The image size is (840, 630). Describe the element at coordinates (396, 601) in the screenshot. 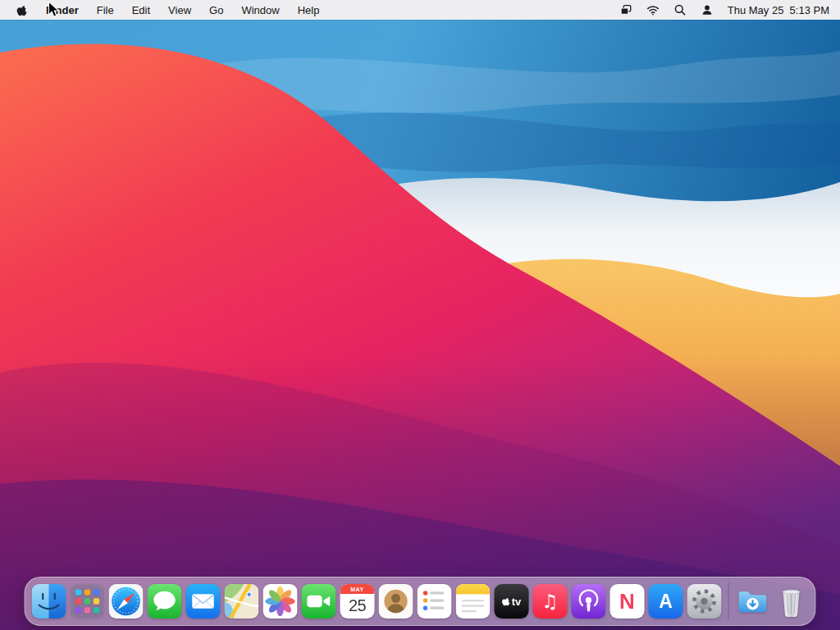

I see `contacts-icon` at that location.